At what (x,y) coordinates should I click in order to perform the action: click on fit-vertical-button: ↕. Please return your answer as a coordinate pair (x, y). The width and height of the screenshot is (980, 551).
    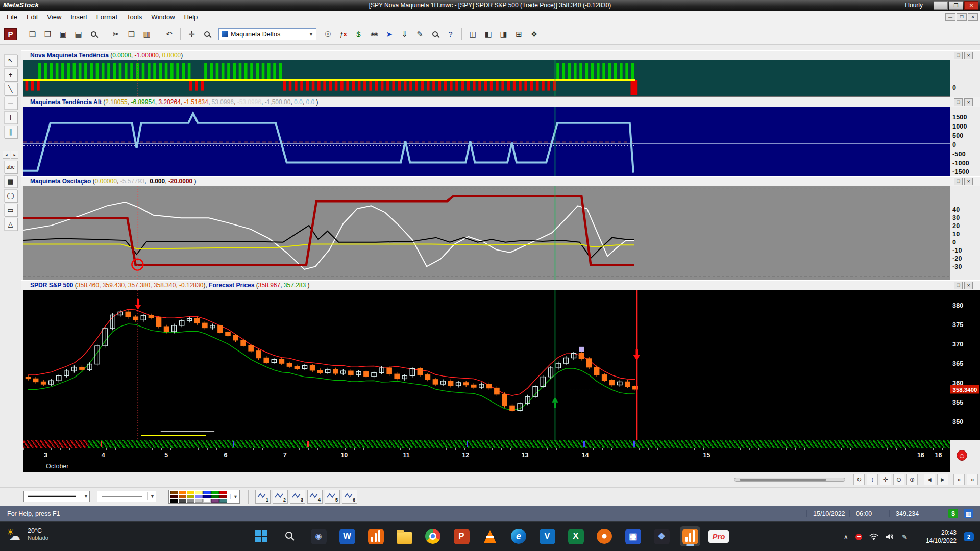
    Looking at the image, I should click on (872, 480).